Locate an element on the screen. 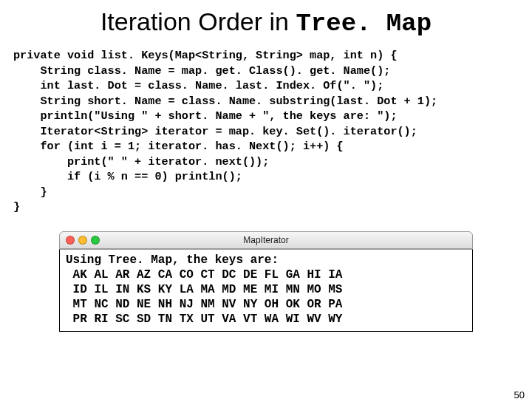 This screenshot has height=399, width=532. code-line: String short. Name = class. Name. substr… is located at coordinates (225, 101).